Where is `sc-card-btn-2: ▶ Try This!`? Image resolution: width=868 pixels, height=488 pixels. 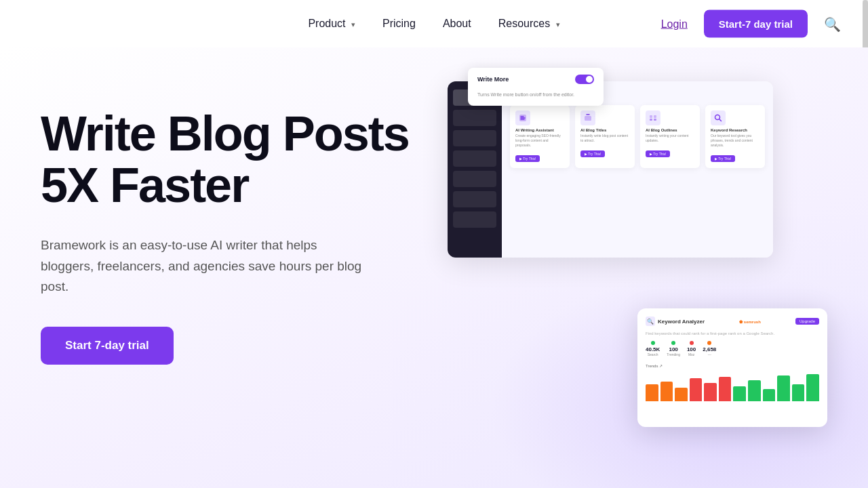
sc-card-btn-2: ▶ Try This! is located at coordinates (593, 154).